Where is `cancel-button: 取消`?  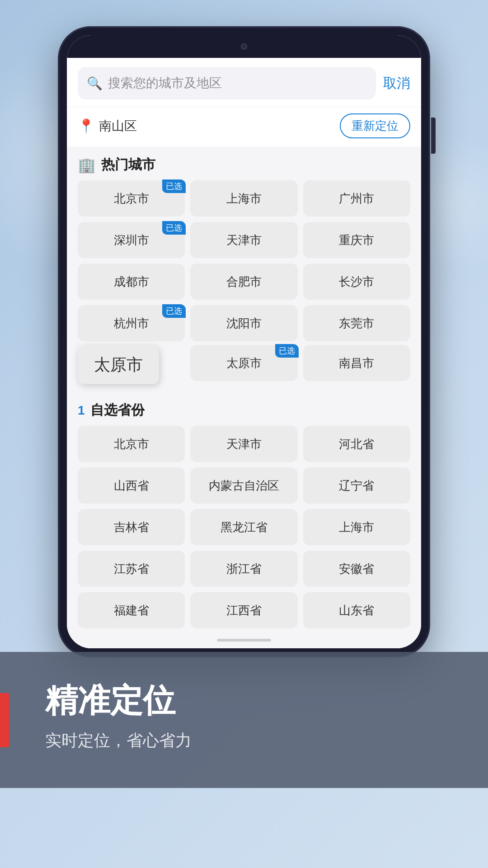 cancel-button: 取消 is located at coordinates (397, 83).